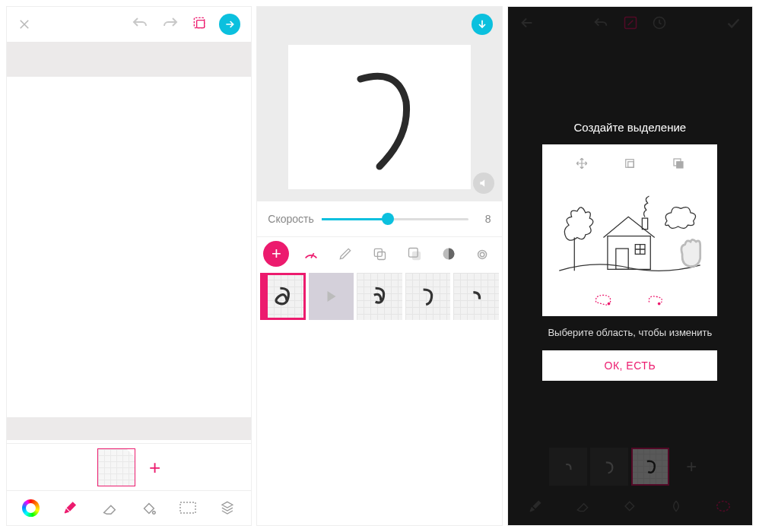 This screenshot has height=532, width=759. Describe the element at coordinates (414, 254) in the screenshot. I see `mask-icon` at that location.